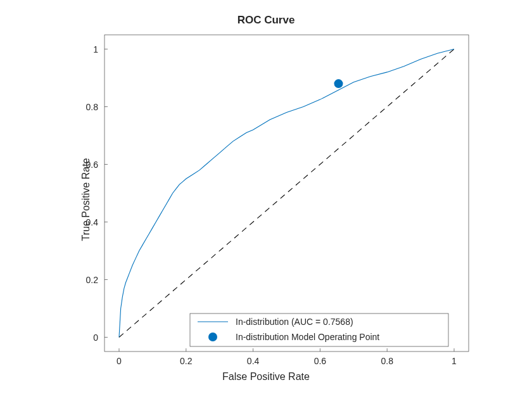 Image resolution: width=532 pixels, height=399 pixels. I want to click on y-tick-label: 0.6, so click(92, 165).